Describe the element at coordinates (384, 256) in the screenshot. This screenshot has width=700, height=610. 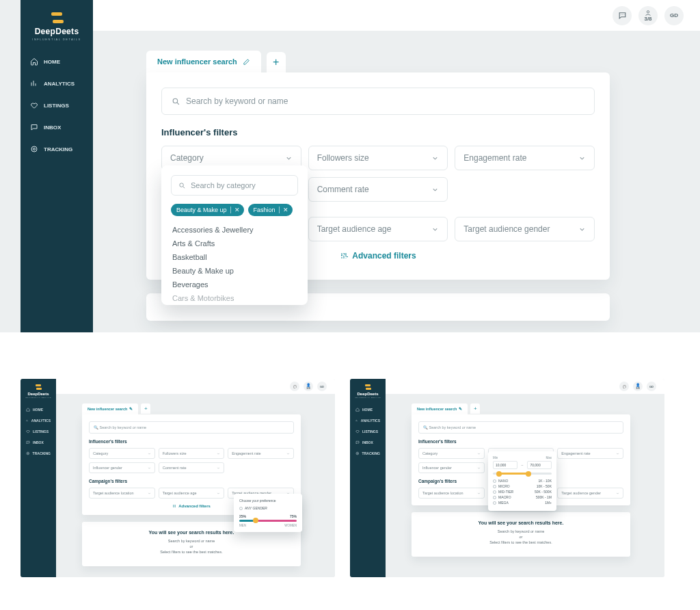
I see `advanced-label: Advanced filters` at that location.